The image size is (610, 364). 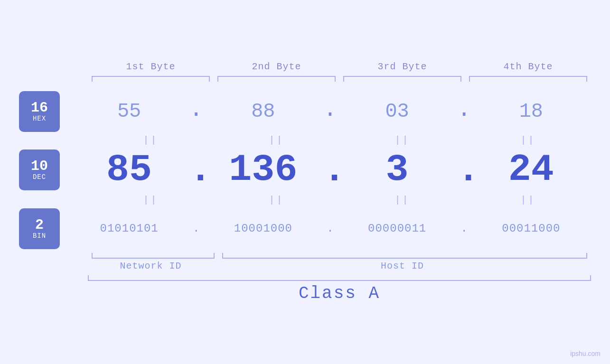 What do you see at coordinates (39, 236) in the screenshot?
I see `bin-badge-label: BIN` at bounding box center [39, 236].